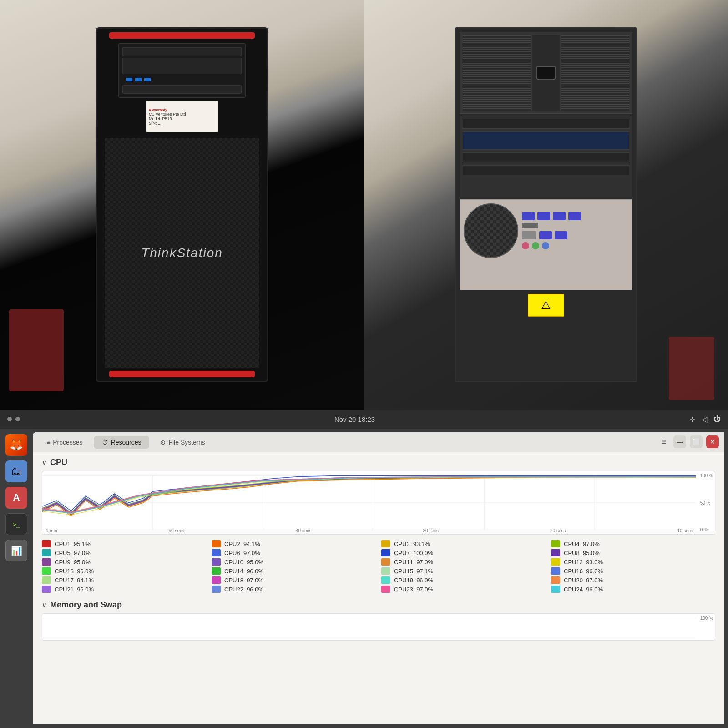 The height and width of the screenshot is (728, 728). What do you see at coordinates (696, 442) in the screenshot?
I see `maximize-button: ⬜` at bounding box center [696, 442].